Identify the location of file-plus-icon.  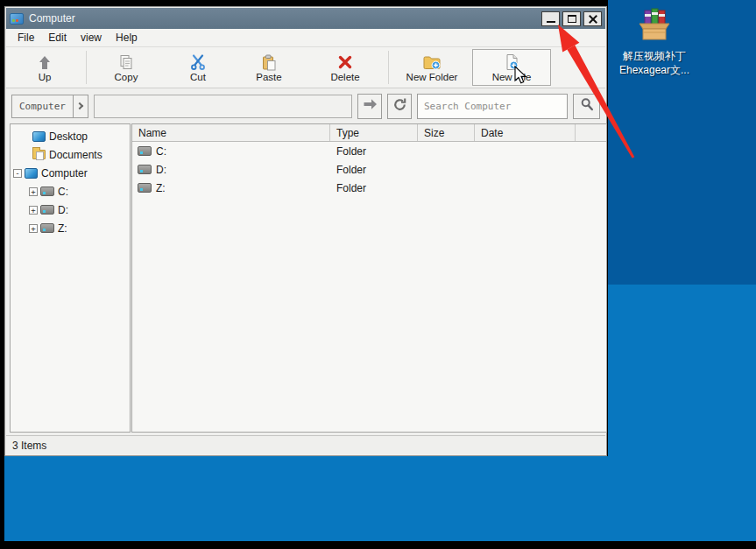
(512, 61).